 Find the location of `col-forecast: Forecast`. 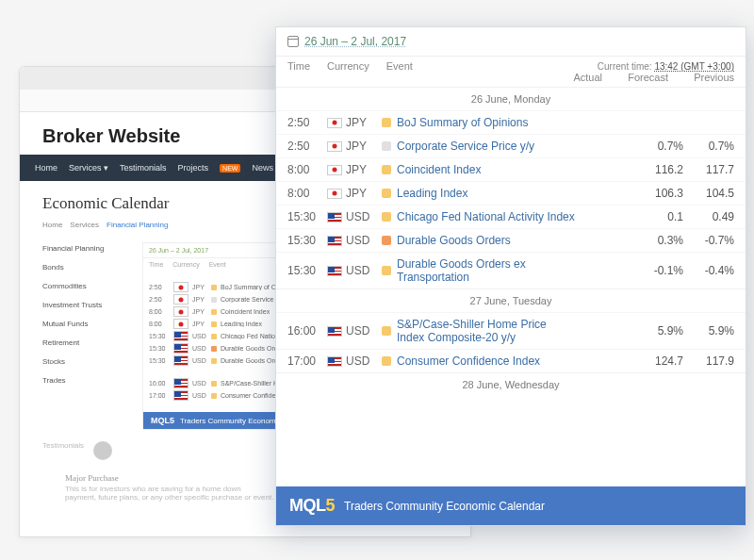

col-forecast: Forecast is located at coordinates (643, 77).